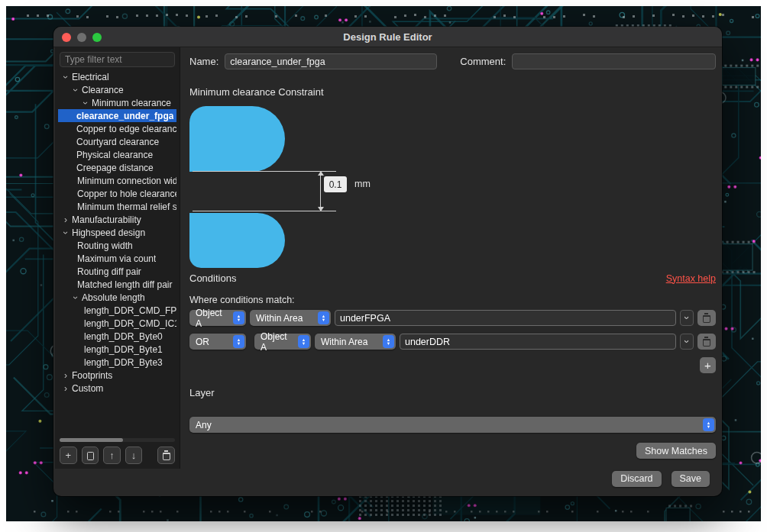 This screenshot has width=767, height=532. What do you see at coordinates (118, 142) in the screenshot?
I see `tree-item-courtyard-clearance: Courtyard clearance` at bounding box center [118, 142].